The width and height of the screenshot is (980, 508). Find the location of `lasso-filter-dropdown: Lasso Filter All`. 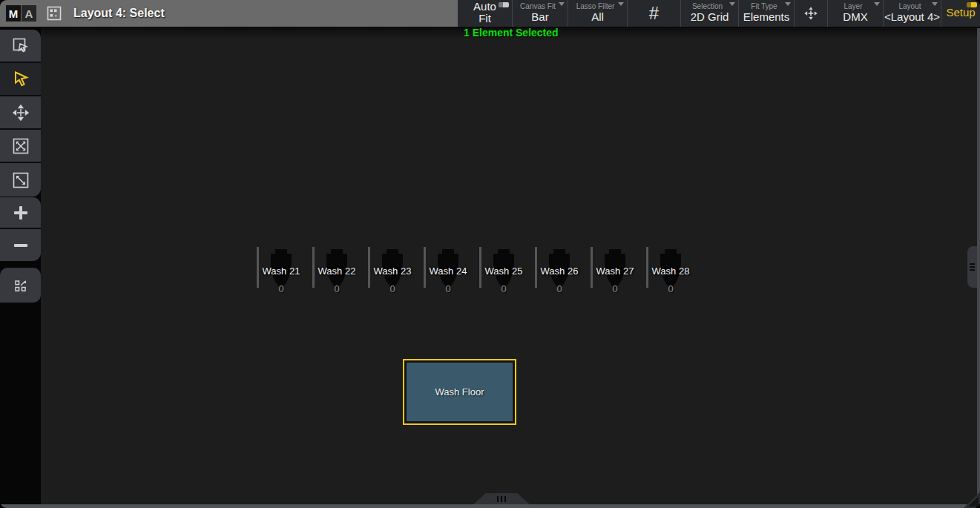

lasso-filter-dropdown: Lasso Filter All is located at coordinates (597, 13).